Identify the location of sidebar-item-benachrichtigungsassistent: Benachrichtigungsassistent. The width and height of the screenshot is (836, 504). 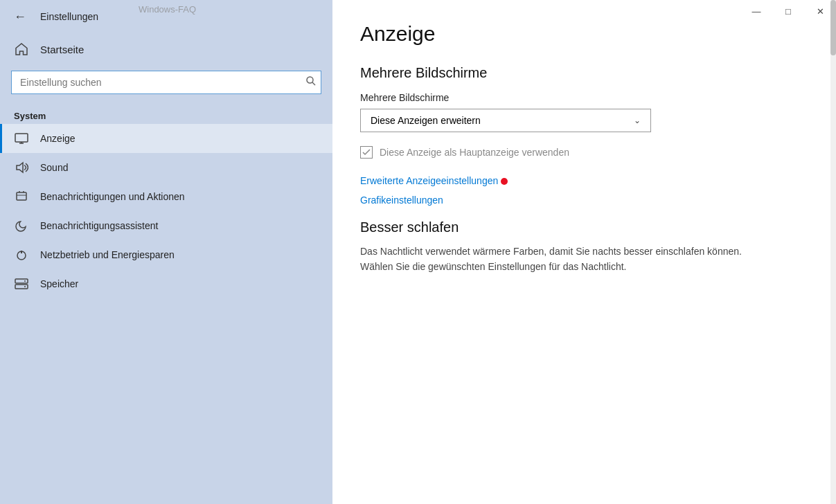
(166, 226).